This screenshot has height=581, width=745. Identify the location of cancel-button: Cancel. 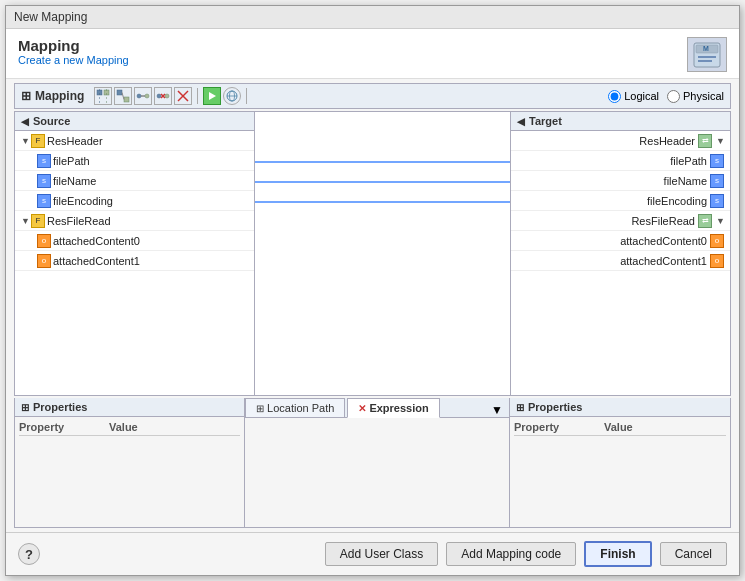
(694, 554).